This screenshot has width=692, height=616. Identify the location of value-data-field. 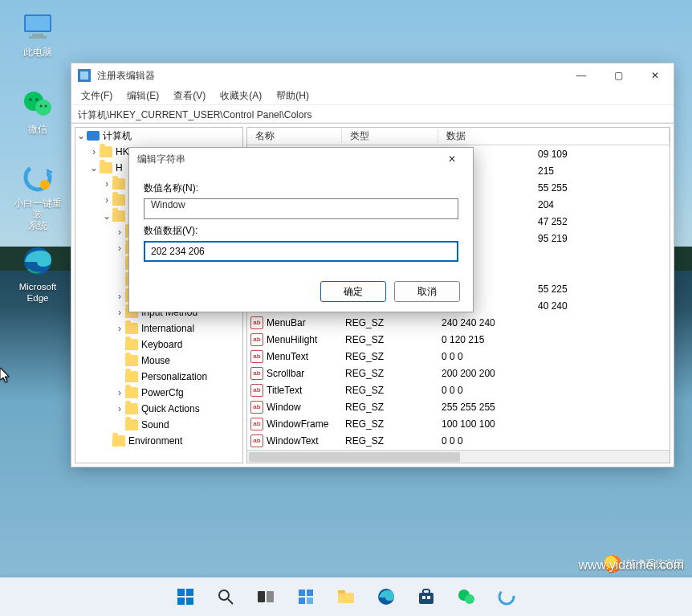
(301, 251).